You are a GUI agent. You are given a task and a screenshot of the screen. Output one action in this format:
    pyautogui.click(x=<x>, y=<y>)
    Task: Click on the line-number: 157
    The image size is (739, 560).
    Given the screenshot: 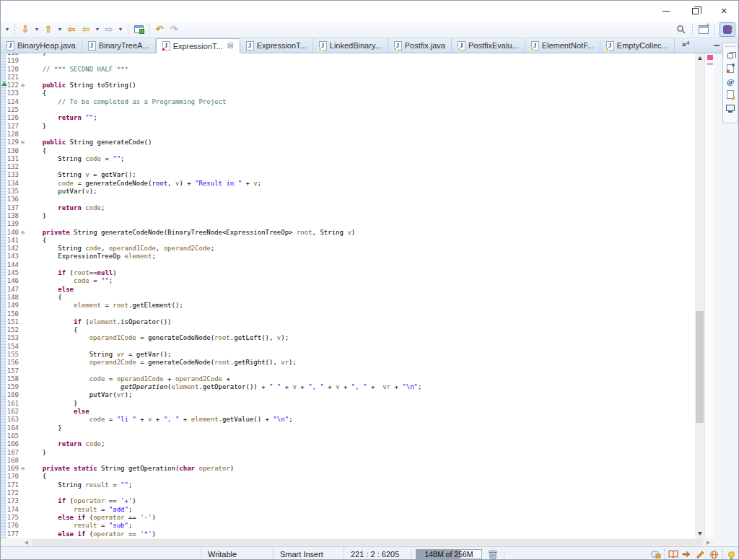 What is the action you would take?
    pyautogui.click(x=10, y=371)
    